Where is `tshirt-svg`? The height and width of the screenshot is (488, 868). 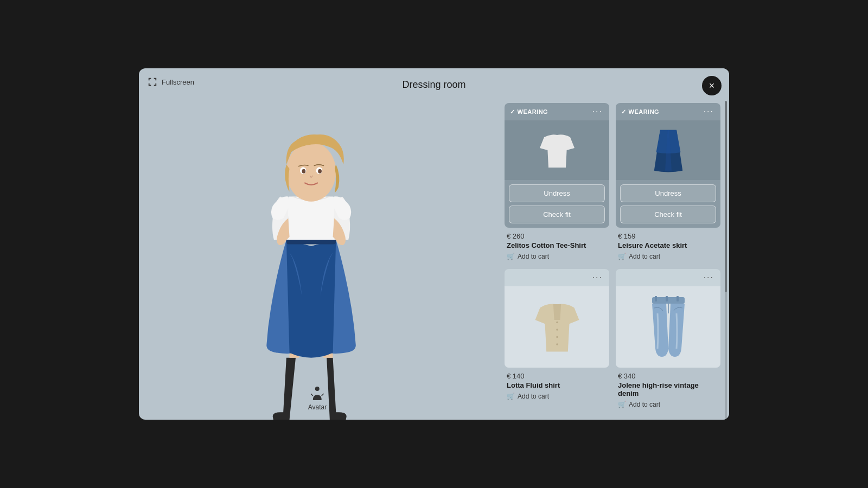 tshirt-svg is located at coordinates (557, 150).